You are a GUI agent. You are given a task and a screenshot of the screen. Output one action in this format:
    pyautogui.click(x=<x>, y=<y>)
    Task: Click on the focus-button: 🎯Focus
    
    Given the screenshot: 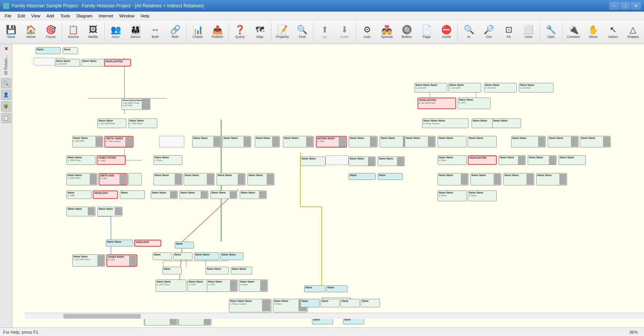 What is the action you would take?
    pyautogui.click(x=51, y=32)
    